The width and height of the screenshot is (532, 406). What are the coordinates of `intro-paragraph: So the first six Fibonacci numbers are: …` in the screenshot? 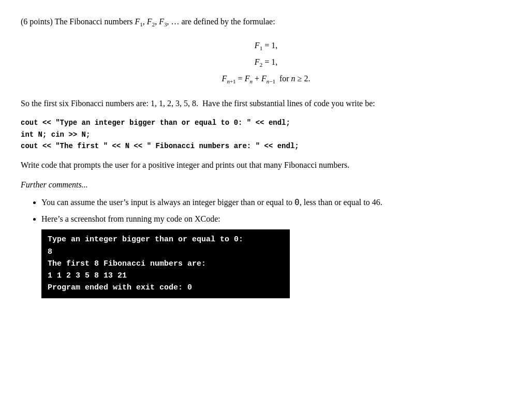 It's located at (266, 104).